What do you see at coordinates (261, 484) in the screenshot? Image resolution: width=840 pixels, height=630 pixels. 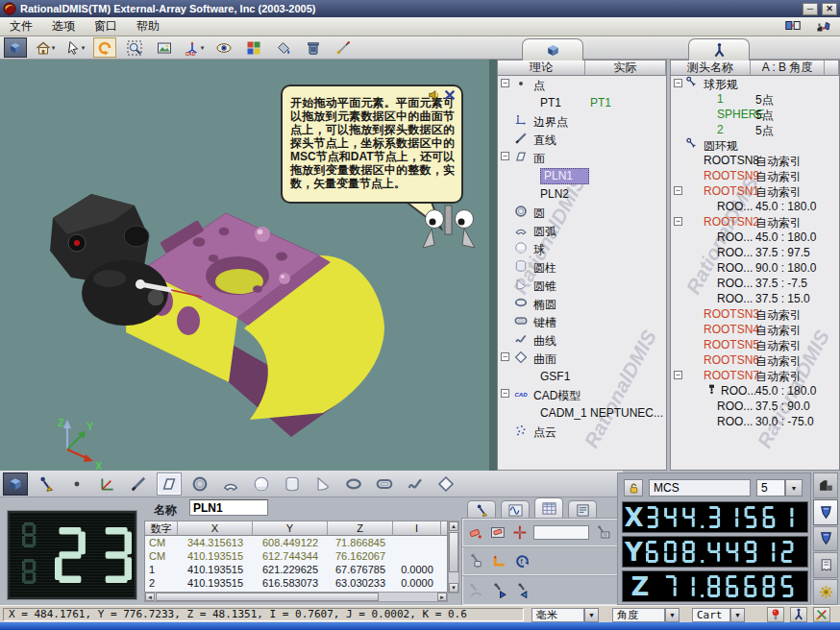 I see `sphere-button` at bounding box center [261, 484].